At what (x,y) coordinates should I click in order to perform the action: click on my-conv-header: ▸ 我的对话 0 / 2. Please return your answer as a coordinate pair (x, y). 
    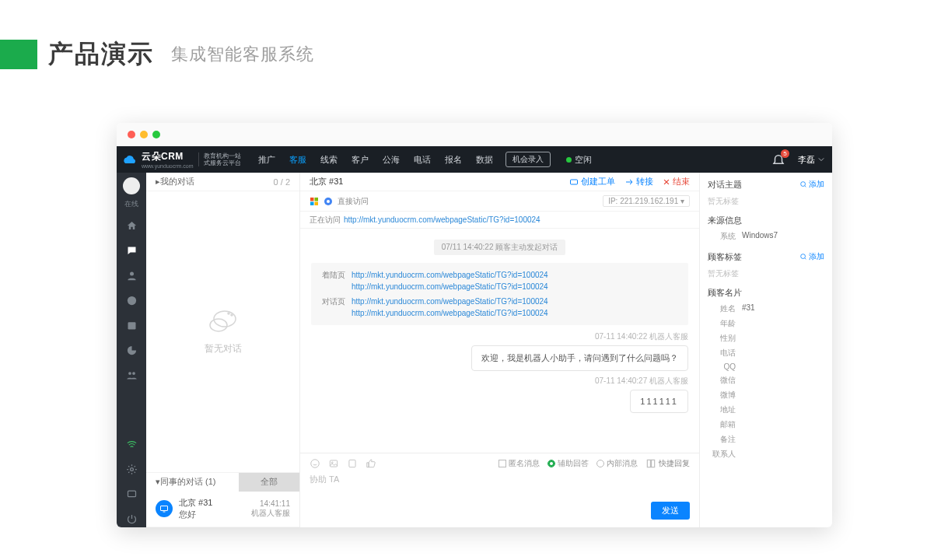
    Looking at the image, I should click on (222, 182).